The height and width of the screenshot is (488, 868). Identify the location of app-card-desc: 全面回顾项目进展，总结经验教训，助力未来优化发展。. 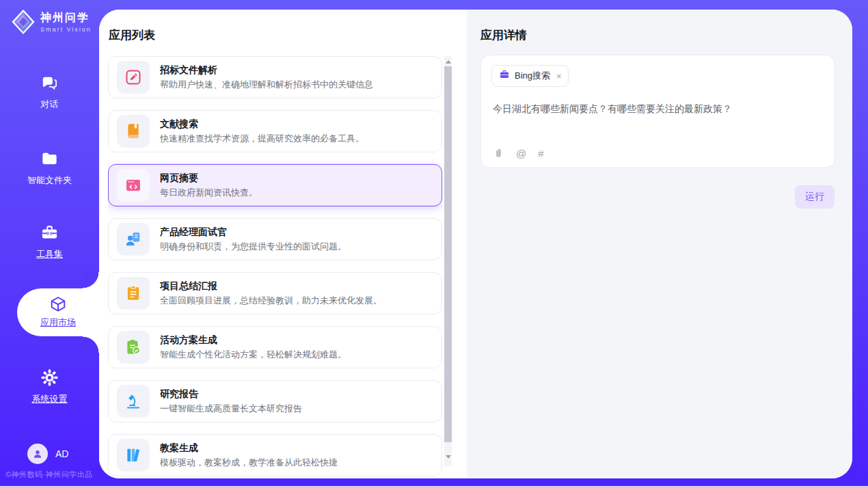
(271, 301).